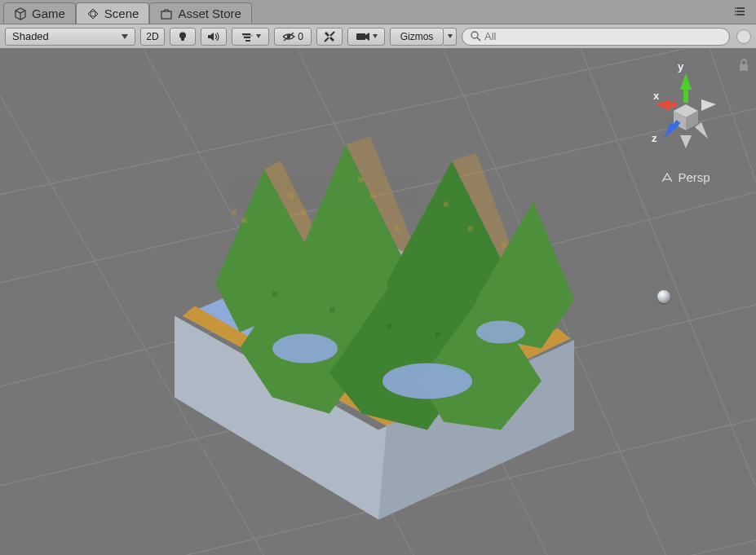  I want to click on eye-off-icon, so click(289, 37).